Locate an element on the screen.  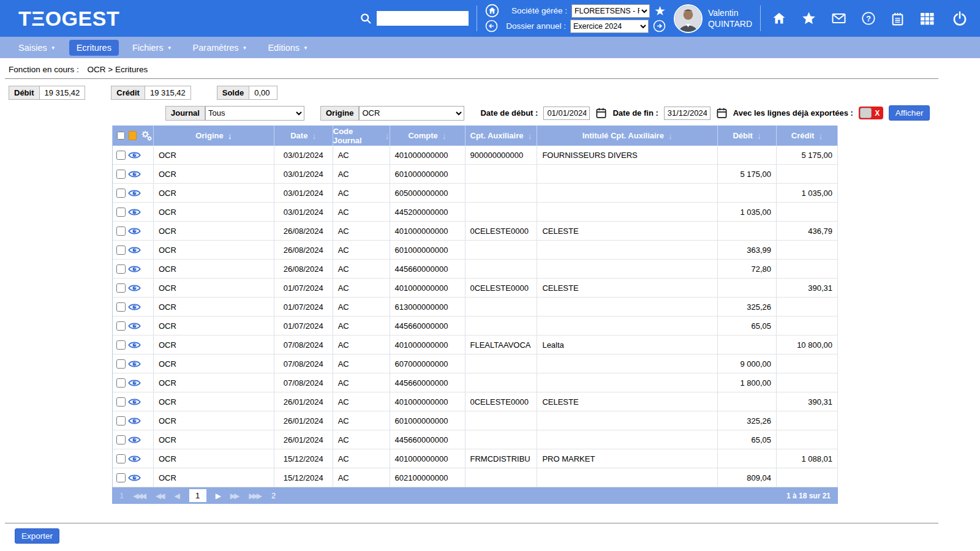
cell-intitule is located at coordinates (627, 478).